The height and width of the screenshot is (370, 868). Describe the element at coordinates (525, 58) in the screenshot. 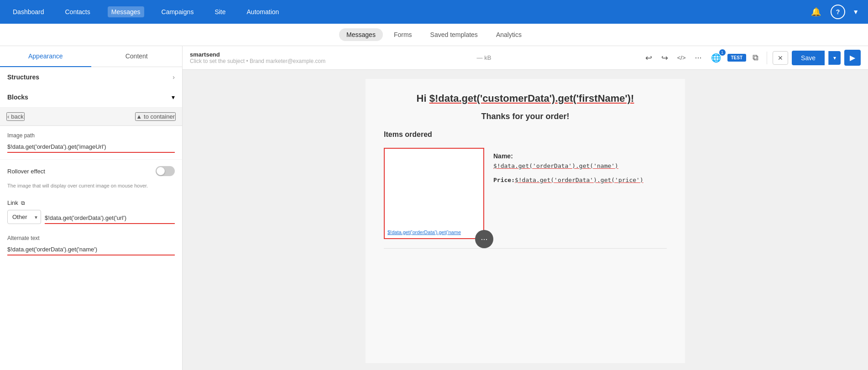

I see `canvas-toolbar: smartsend Click to set the subject • Bra…` at that location.